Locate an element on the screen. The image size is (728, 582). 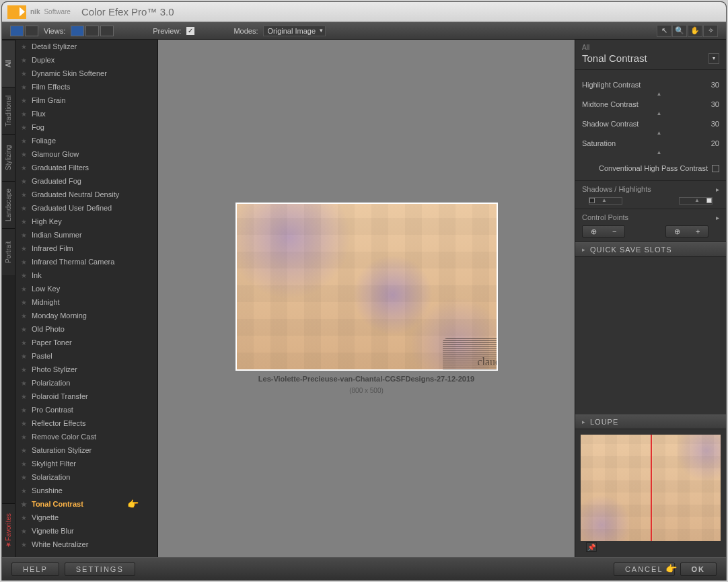
slider-row: Saturation20 is located at coordinates (651, 143).